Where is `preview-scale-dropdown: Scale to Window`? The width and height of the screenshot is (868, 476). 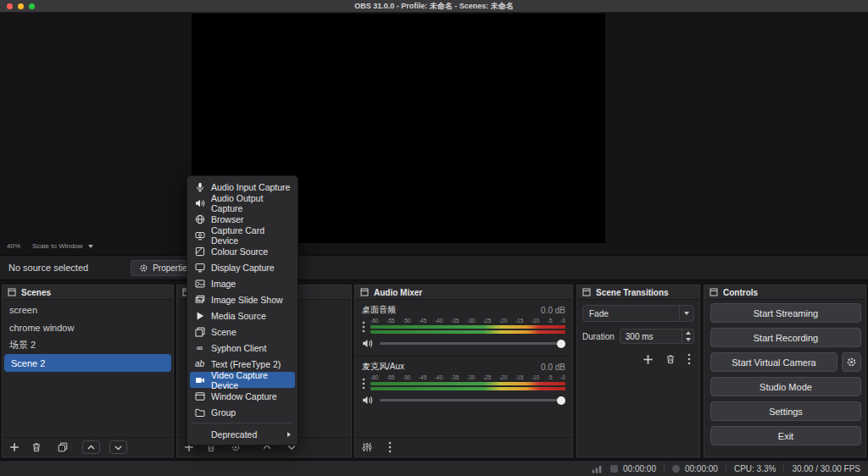
preview-scale-dropdown: Scale to Window is located at coordinates (63, 246).